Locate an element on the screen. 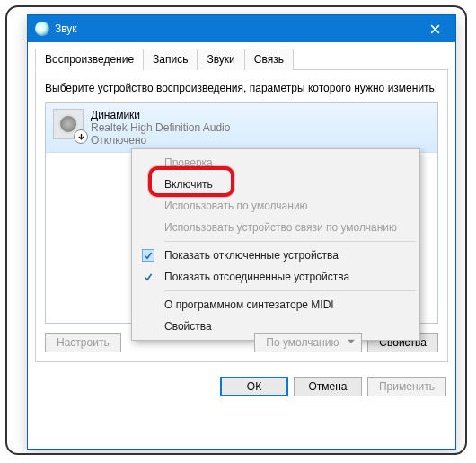  menu-show-disabled: Показать отключенные устройства is located at coordinates (276, 255).